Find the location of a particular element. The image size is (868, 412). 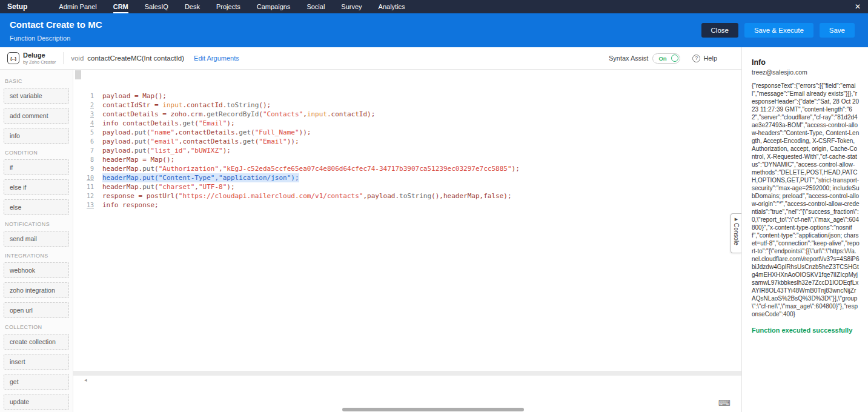

topnav-item-projects: Projects is located at coordinates (228, 7).